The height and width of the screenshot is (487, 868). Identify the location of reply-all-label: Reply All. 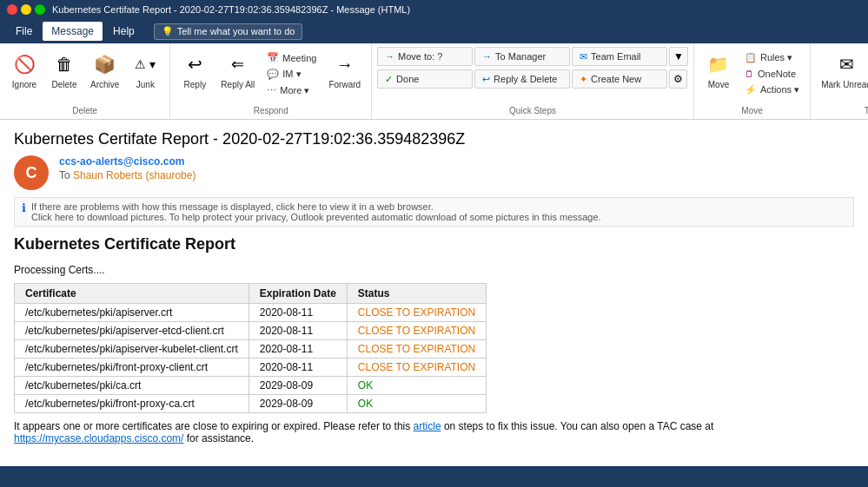
(238, 85).